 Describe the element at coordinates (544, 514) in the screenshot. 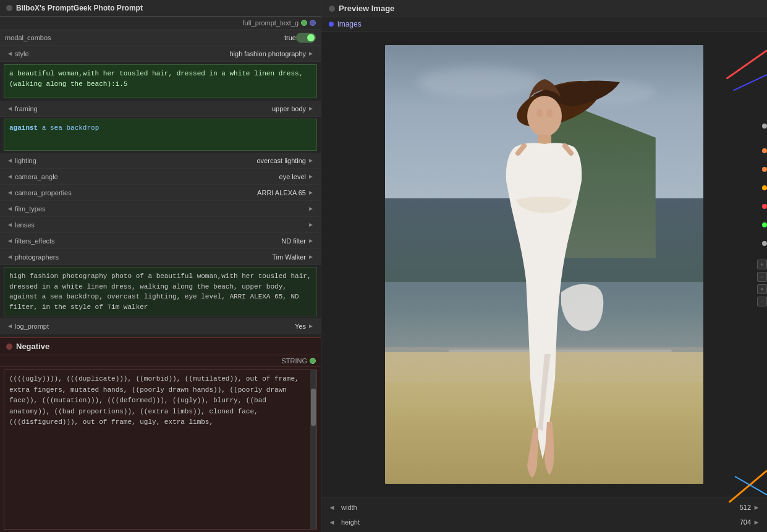

I see `bottom-controls: ◄ width 512 ► ◄ height 704 ►` at that location.